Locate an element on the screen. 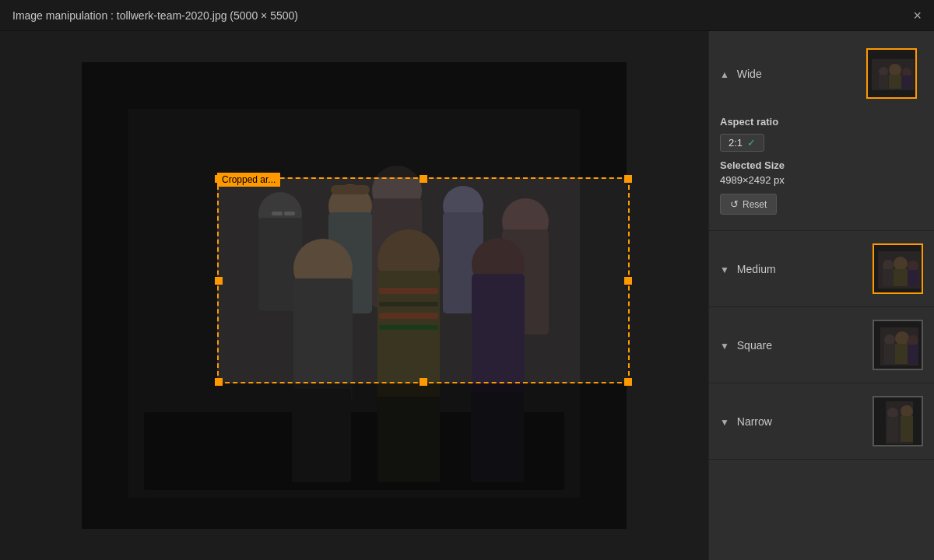 The width and height of the screenshot is (934, 560). wide-chevron: ▲ Wide is located at coordinates (741, 74).